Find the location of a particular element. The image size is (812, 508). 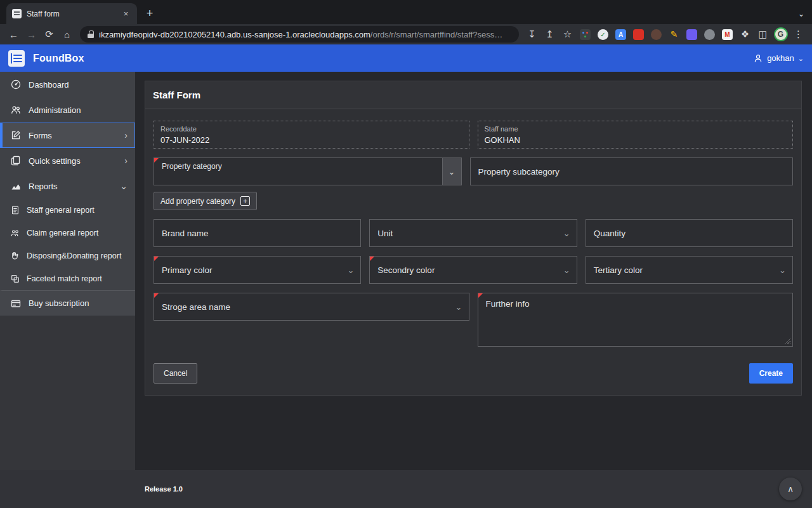

url-text: ikzamiydfeopidv-db202102052140.adb.us-sa… is located at coordinates (301, 34).